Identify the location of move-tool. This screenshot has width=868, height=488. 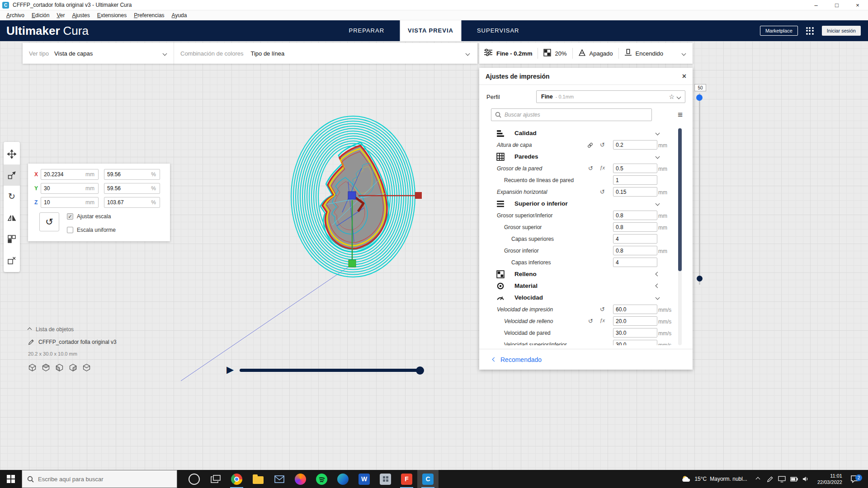
(12, 154).